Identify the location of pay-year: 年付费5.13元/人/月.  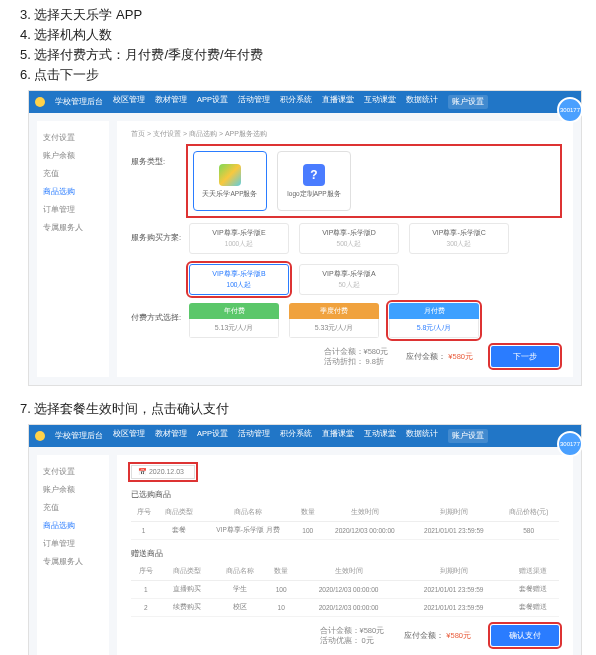
(234, 320).